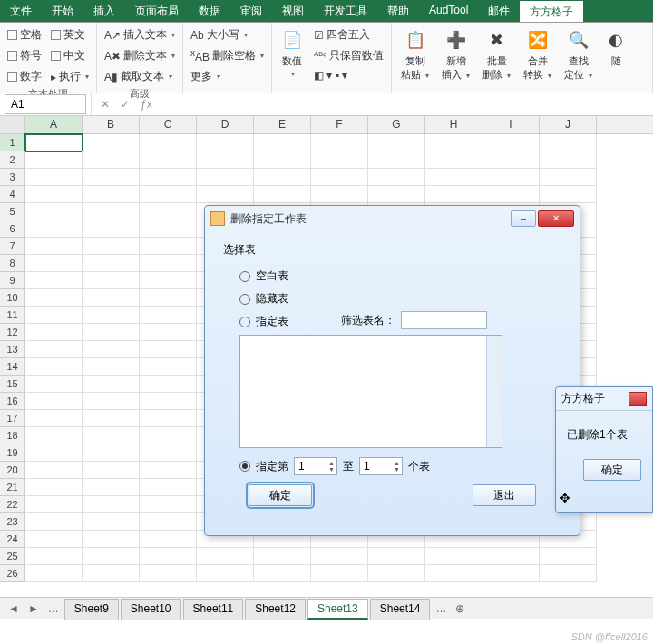  What do you see at coordinates (551, 11) in the screenshot?
I see `ribbon-tab-11: 方方格子` at bounding box center [551, 11].